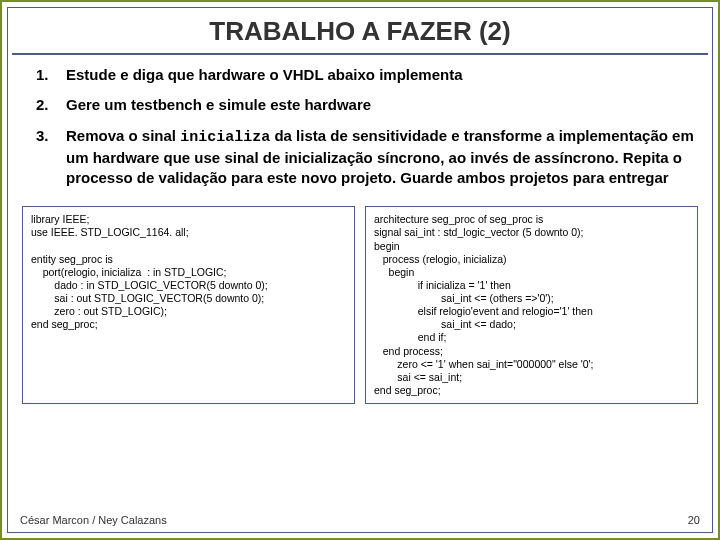  I want to click on item-text: Estude e diga que hardware o VHDL abaixo…, so click(376, 75).